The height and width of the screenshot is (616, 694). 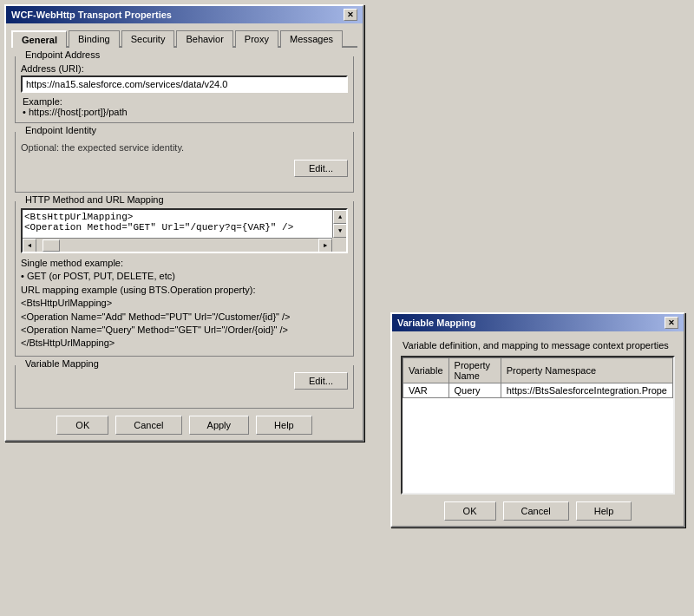 What do you see at coordinates (82, 425) in the screenshot?
I see `ok-button: OK` at bounding box center [82, 425].